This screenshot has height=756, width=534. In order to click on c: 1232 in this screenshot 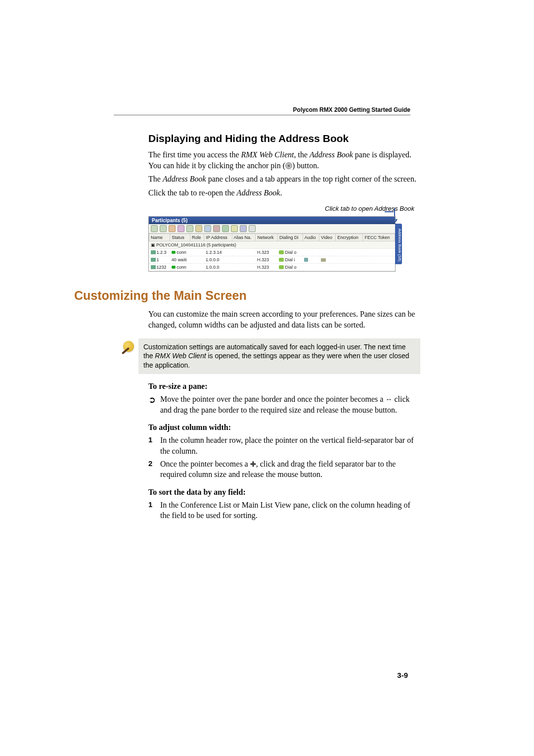, I will do `click(162, 267)`.